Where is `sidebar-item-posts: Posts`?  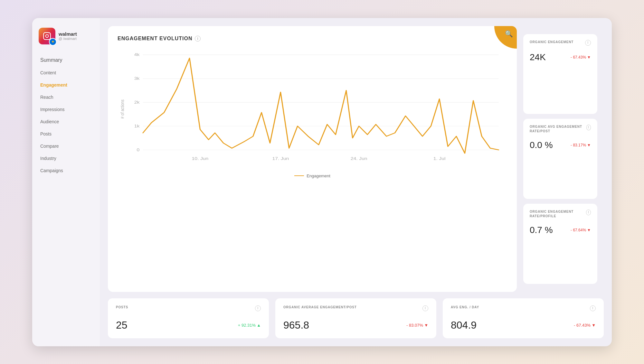
sidebar-item-posts: Posts is located at coordinates (66, 134).